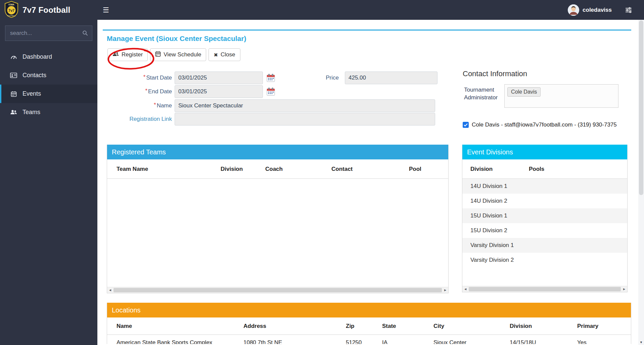  I want to click on start-date-input, so click(219, 78).